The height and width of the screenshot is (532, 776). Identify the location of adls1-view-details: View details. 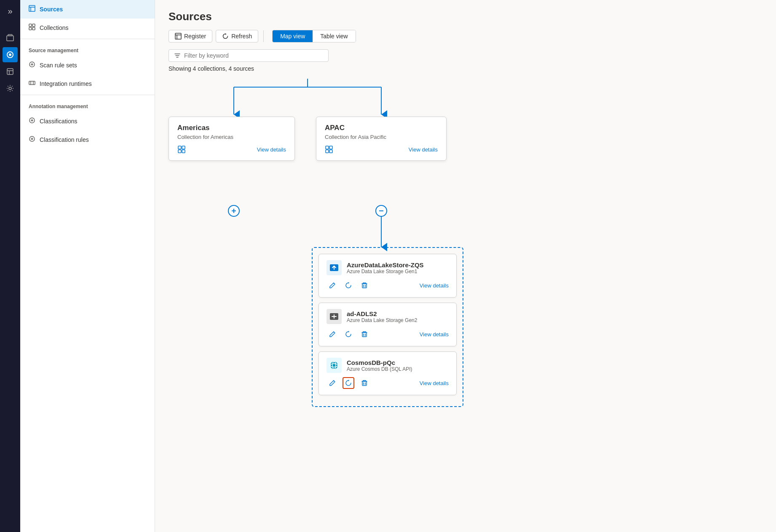
(434, 285).